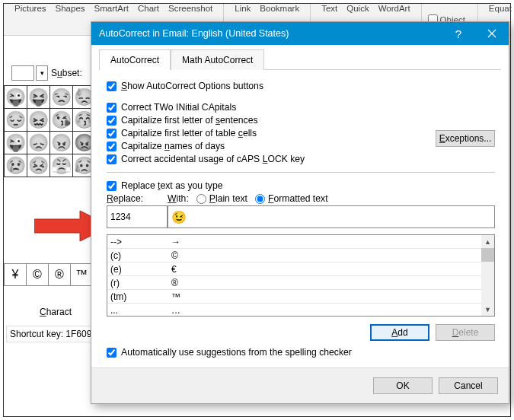 Image resolution: width=514 pixels, height=420 pixels. Describe the element at coordinates (135, 59) in the screenshot. I see `tab-autocorrect: AutoCorrect` at that location.